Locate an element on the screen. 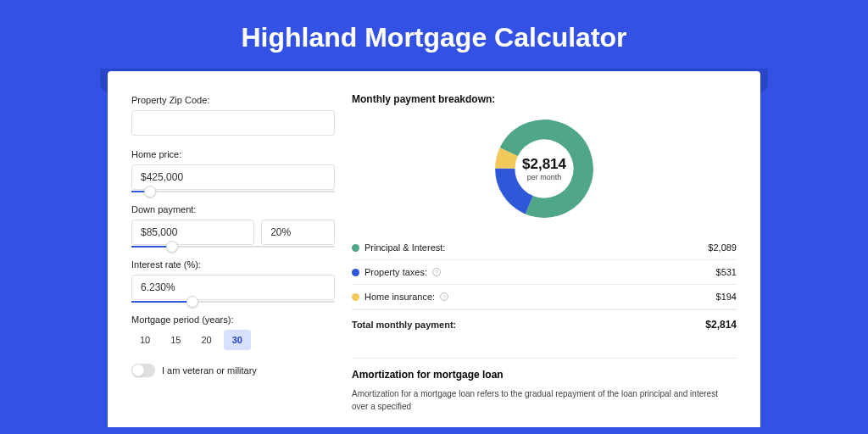 The width and height of the screenshot is (868, 434). slider-fill is located at coordinates (162, 302).